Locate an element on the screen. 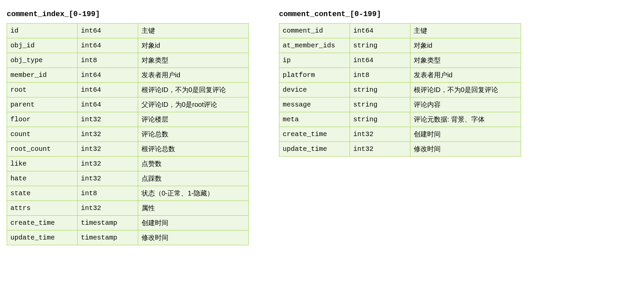 The width and height of the screenshot is (644, 301). table-row: likeint32点赞数 is located at coordinates (128, 164).